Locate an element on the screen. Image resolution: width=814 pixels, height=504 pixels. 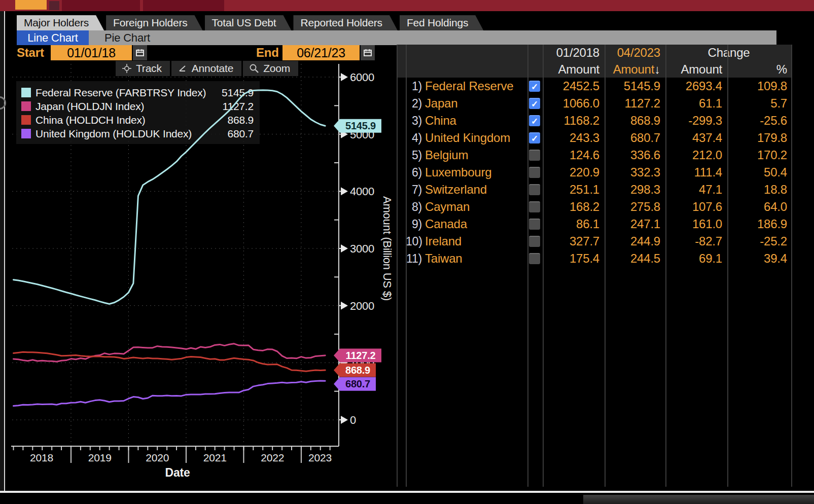
legend-item: China (HOLDCH Index)868.9 is located at coordinates (137, 120).